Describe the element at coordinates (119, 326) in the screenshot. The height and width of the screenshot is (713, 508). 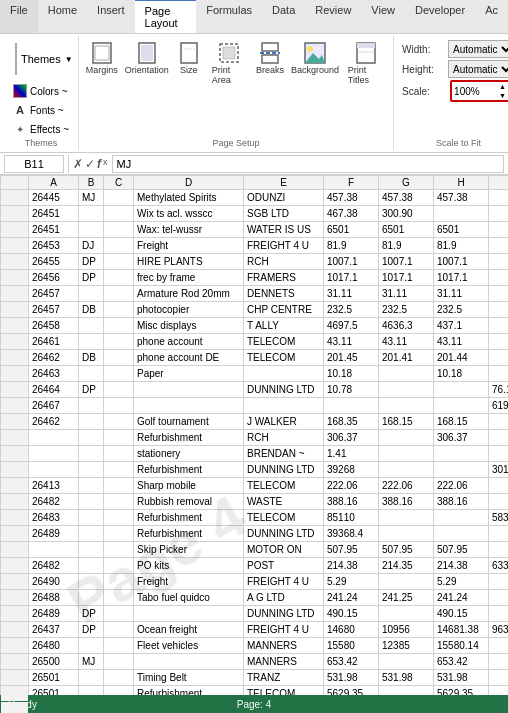
I see `cell-c8` at that location.